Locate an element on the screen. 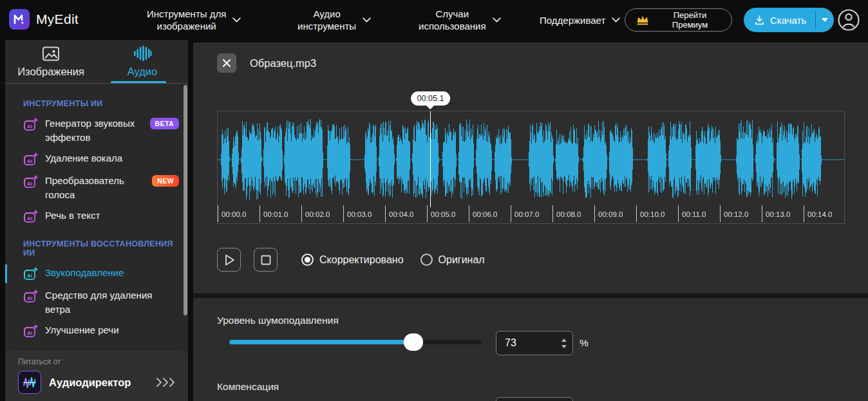 The width and height of the screenshot is (868, 401). timeline-tick: 00:02.0 is located at coordinates (316, 214).